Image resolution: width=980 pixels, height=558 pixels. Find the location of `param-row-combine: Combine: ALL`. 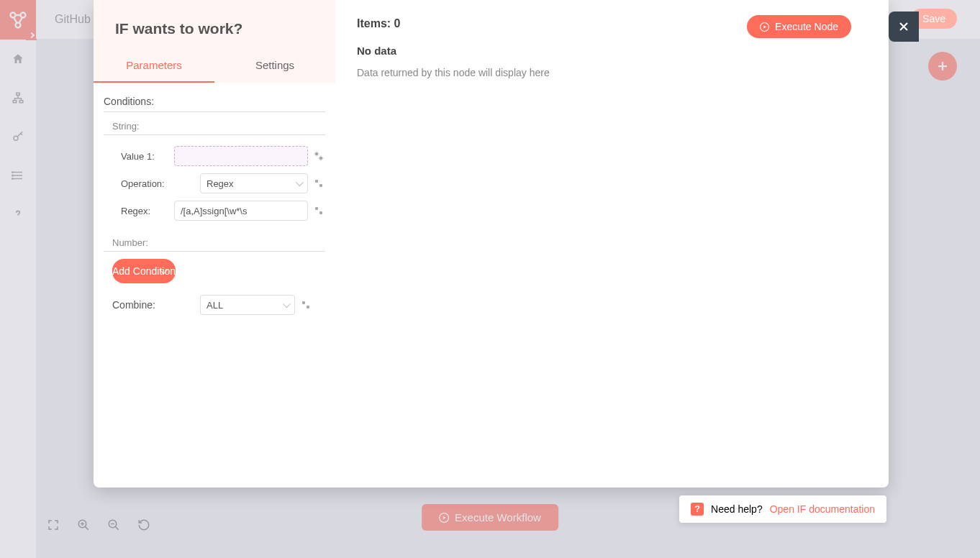

param-row-combine: Combine: ALL is located at coordinates (214, 305).